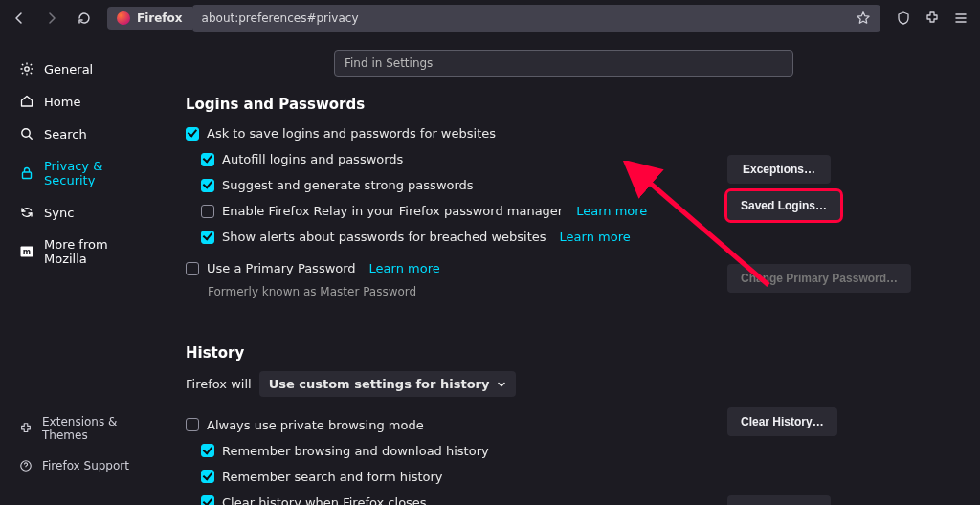  What do you see at coordinates (595, 237) in the screenshot?
I see `learn-more-breach: Learn more` at bounding box center [595, 237].